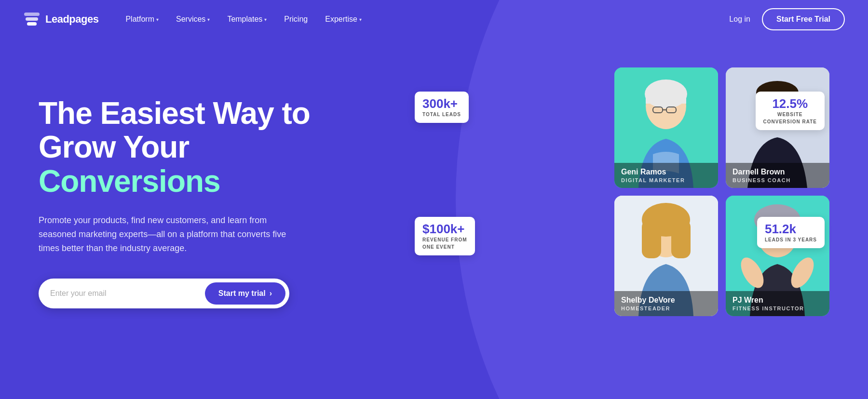  What do you see at coordinates (271, 293) in the screenshot?
I see `arrow-right-icon: ›` at bounding box center [271, 293].